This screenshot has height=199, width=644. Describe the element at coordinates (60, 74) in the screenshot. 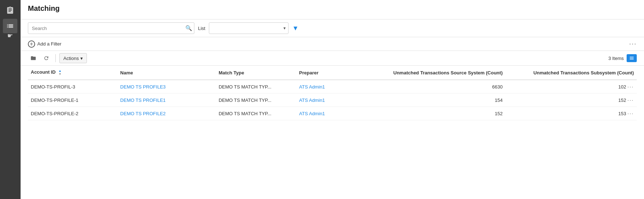

I see `sort-down-icon: ▼` at that location.